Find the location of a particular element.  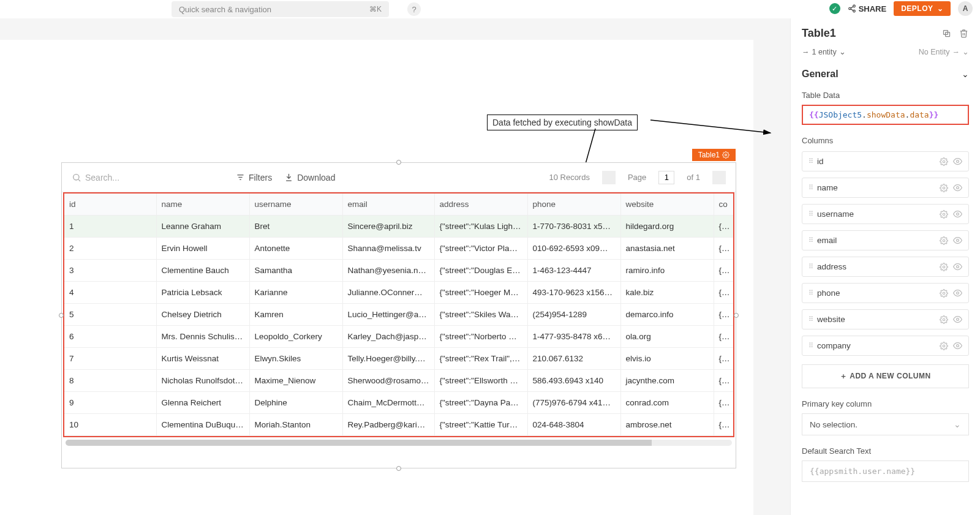

table-cell: Antonette is located at coordinates (296, 249).